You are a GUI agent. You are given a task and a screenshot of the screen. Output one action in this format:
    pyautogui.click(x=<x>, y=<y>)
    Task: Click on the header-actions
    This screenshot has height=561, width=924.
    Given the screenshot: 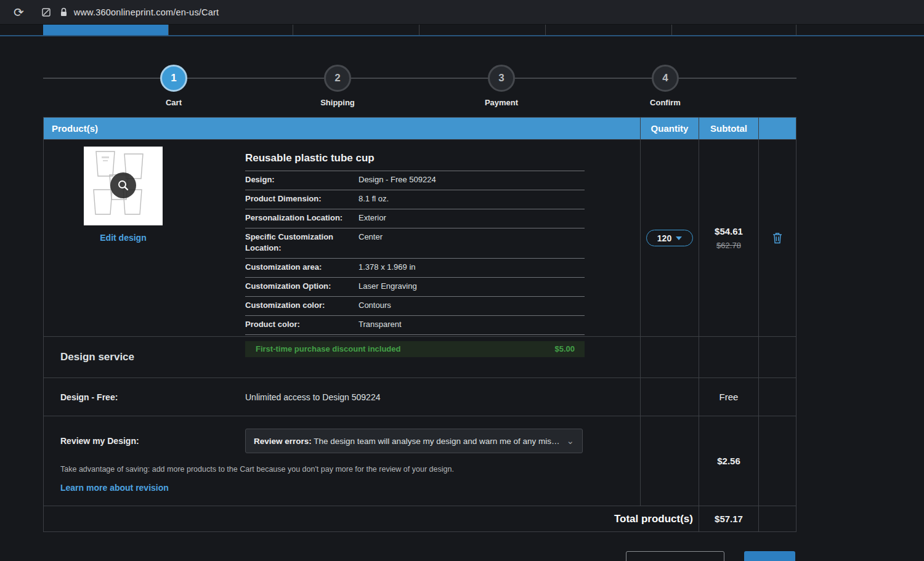 What is the action you would take?
    pyautogui.click(x=777, y=128)
    